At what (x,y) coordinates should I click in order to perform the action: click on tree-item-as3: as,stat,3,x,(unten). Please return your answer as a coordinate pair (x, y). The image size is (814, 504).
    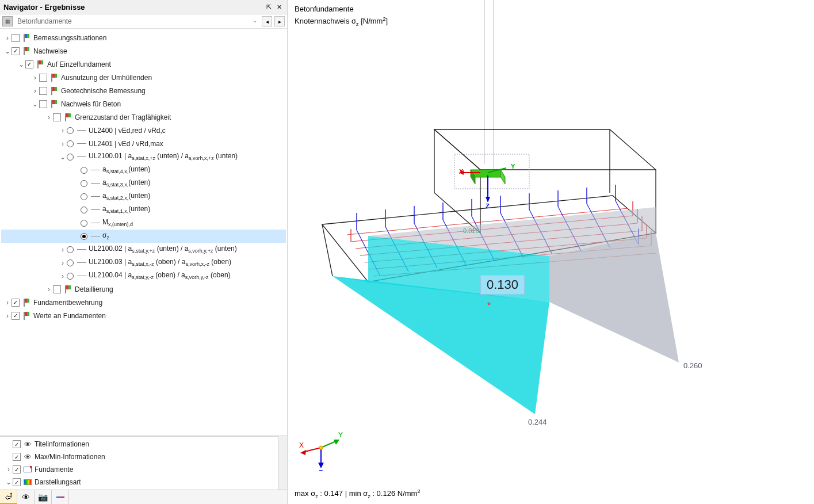
    Looking at the image, I should click on (144, 183).